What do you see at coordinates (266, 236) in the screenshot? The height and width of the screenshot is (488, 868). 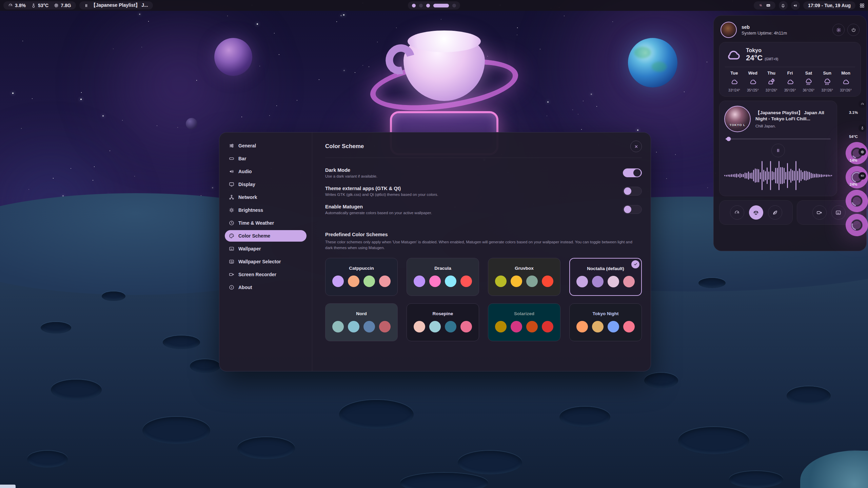 I see `sidebar-item-color-scheme: Color Scheme` at bounding box center [266, 236].